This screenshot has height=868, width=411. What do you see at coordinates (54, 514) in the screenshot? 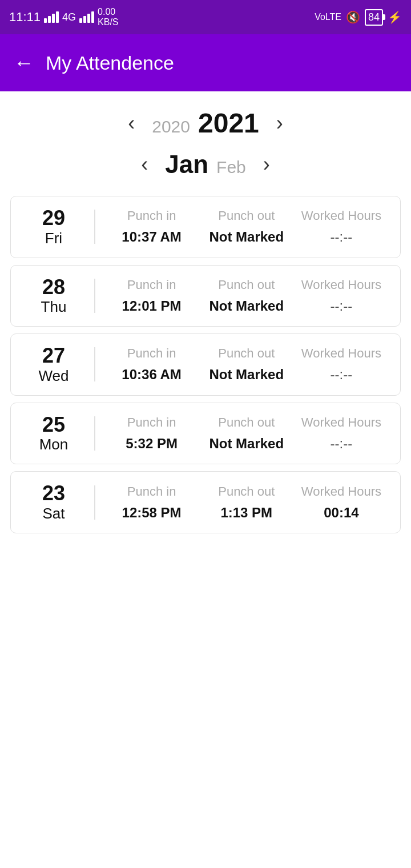
I see `date-day: Sat` at bounding box center [54, 514].